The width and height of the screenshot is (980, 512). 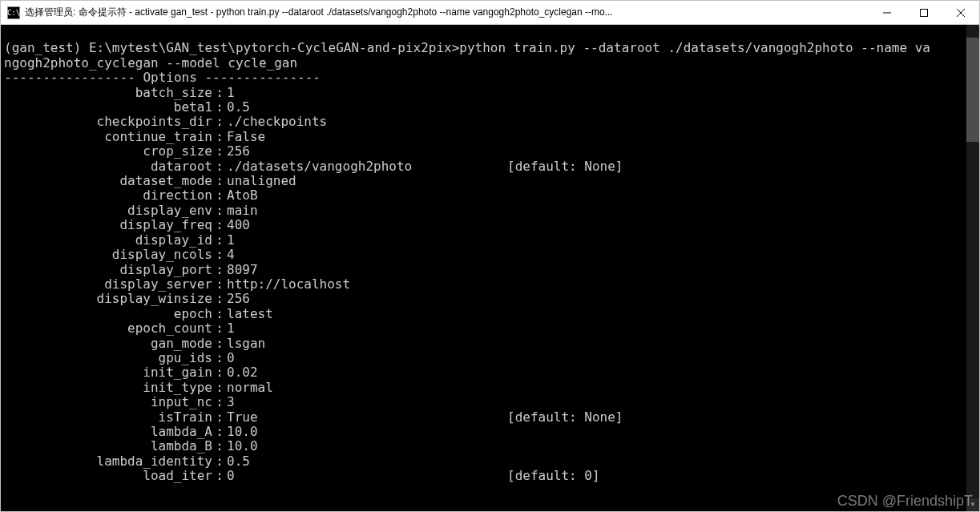 What do you see at coordinates (367, 270) in the screenshot?
I see `option-value: 8097` at bounding box center [367, 270].